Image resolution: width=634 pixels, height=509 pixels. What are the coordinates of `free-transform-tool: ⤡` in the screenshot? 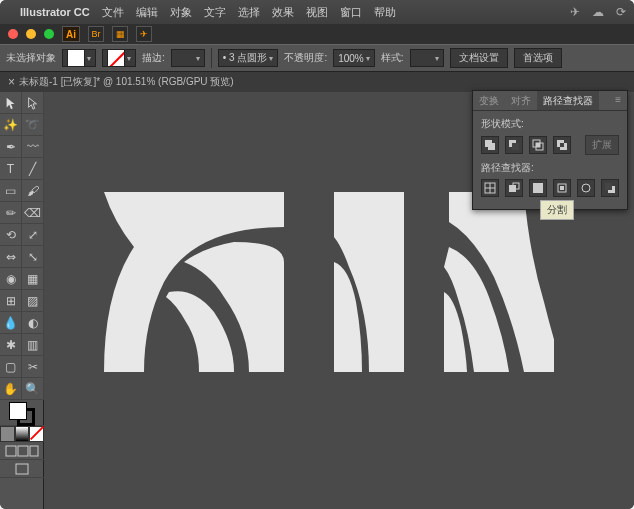 It's located at (33, 257).